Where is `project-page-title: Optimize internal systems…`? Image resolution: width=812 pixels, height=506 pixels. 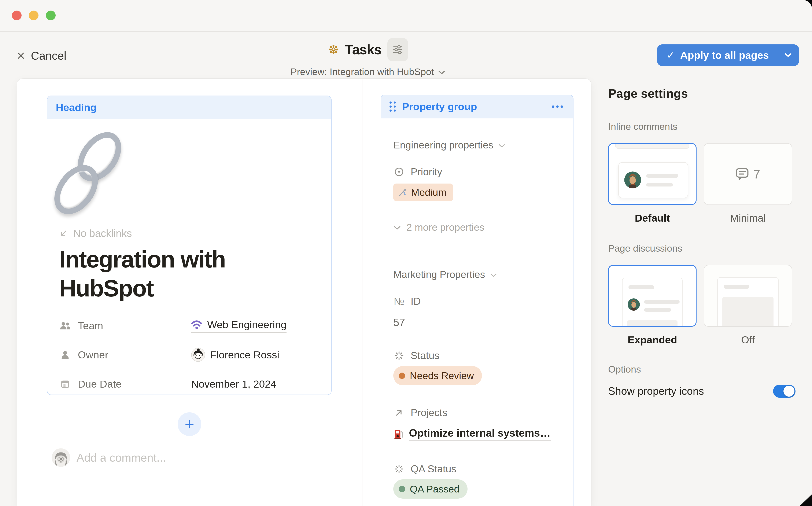 project-page-title: Optimize internal systems… is located at coordinates (480, 434).